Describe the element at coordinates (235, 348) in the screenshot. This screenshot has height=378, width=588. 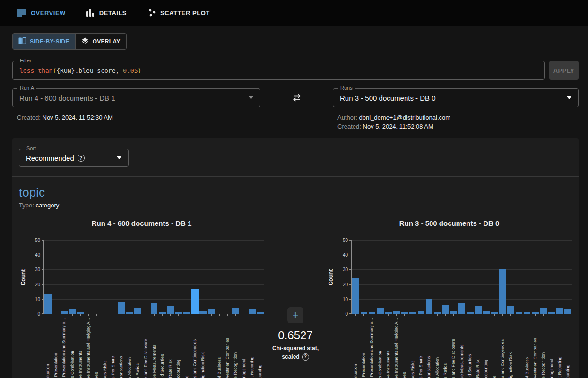
I see `x-tick-label: Revenue Recognition` at that location.